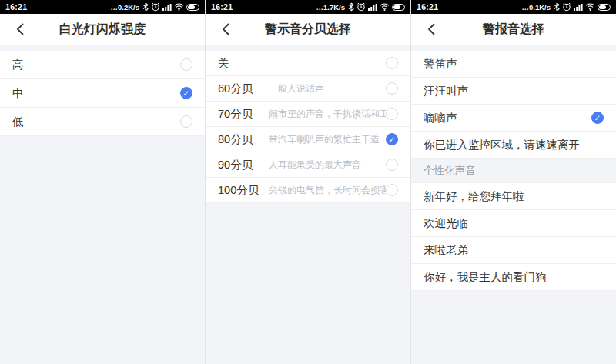  Describe the element at coordinates (18, 65) in the screenshot. I see `item-label: 高` at that location.